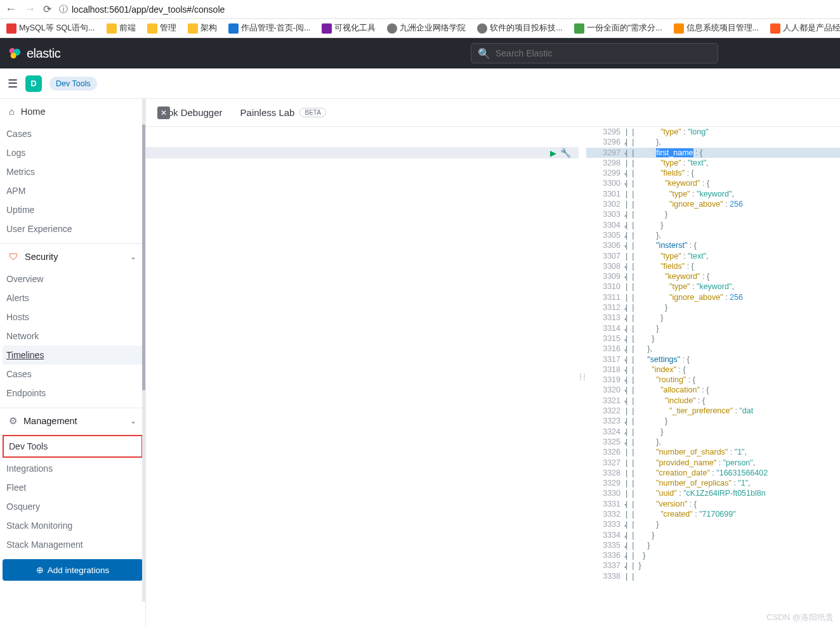 Image resolution: width=840 pixels, height=627 pixels. Describe the element at coordinates (72, 446) in the screenshot. I see `sidebar-item: Dev Tools` at that location.